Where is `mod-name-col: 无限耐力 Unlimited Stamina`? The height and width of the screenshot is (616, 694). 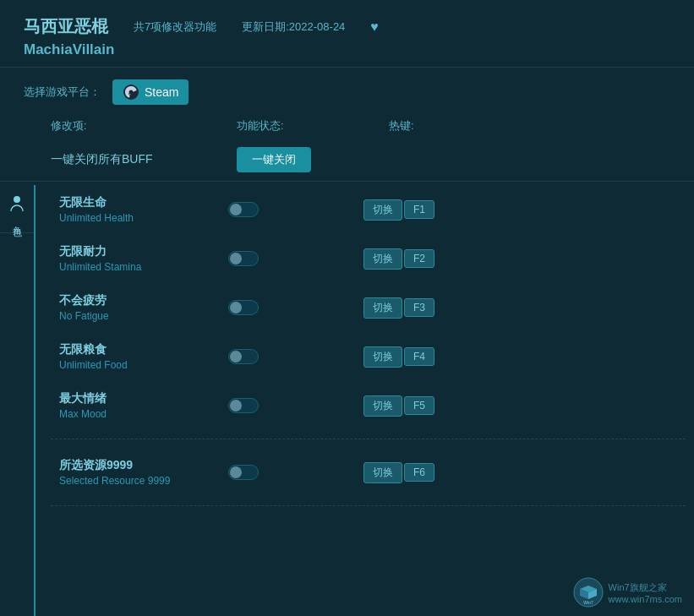 mod-name-col: 无限耐力 Unlimited Stamina is located at coordinates (144, 259).